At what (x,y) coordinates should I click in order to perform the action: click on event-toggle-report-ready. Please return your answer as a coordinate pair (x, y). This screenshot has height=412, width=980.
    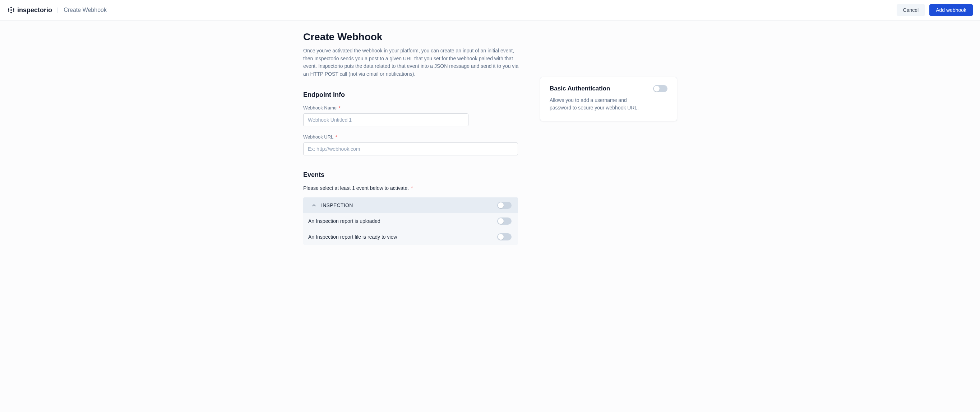
    Looking at the image, I should click on (504, 237).